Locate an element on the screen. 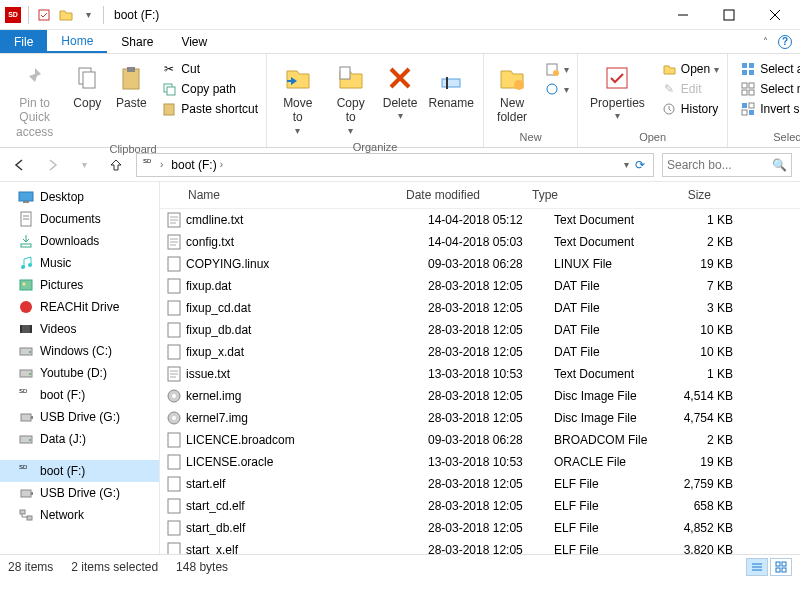 The height and width of the screenshot is (590, 800). tab-share: Share is located at coordinates (137, 42).